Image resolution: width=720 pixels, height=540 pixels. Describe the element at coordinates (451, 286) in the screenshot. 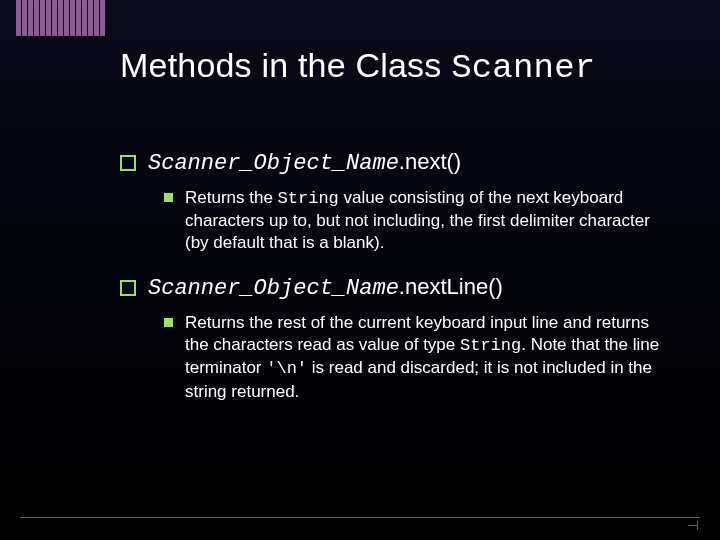

I see `head-tail: .nextLine()` at that location.